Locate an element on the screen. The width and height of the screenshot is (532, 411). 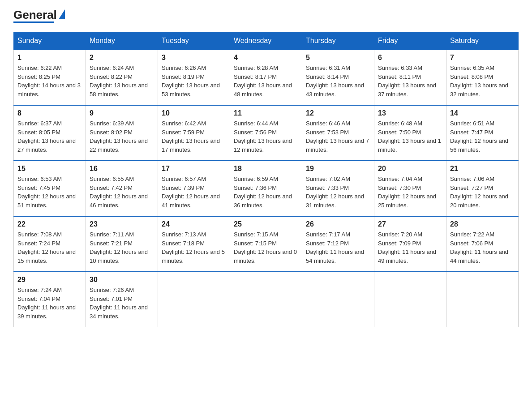
calendar-cell: 25 Sunrise: 7:15 AM Sunset: 7:15 PM Dayl… is located at coordinates (266, 244).